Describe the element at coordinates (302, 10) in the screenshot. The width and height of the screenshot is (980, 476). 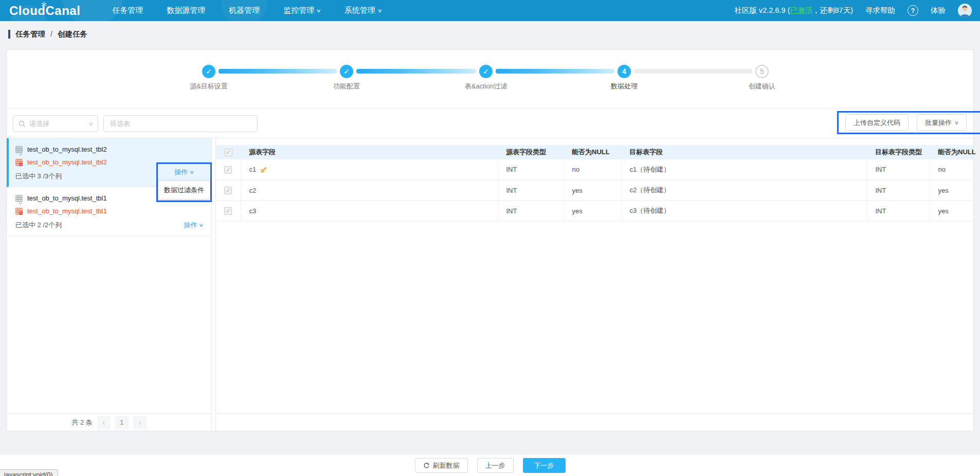
I see `nav-item-monitoring: 监控管理 ∨` at that location.